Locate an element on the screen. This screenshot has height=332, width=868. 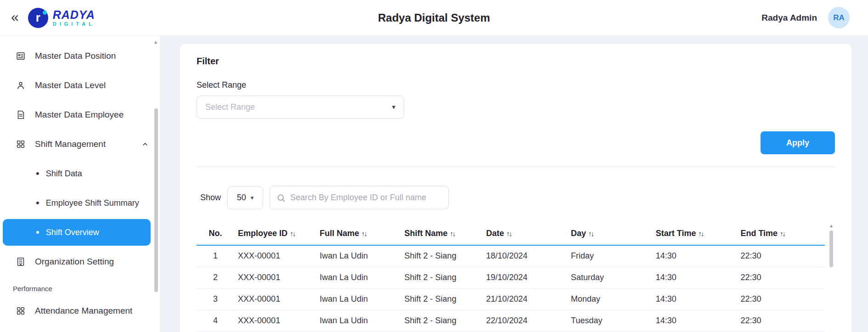
apply-button: Apply is located at coordinates (798, 143).